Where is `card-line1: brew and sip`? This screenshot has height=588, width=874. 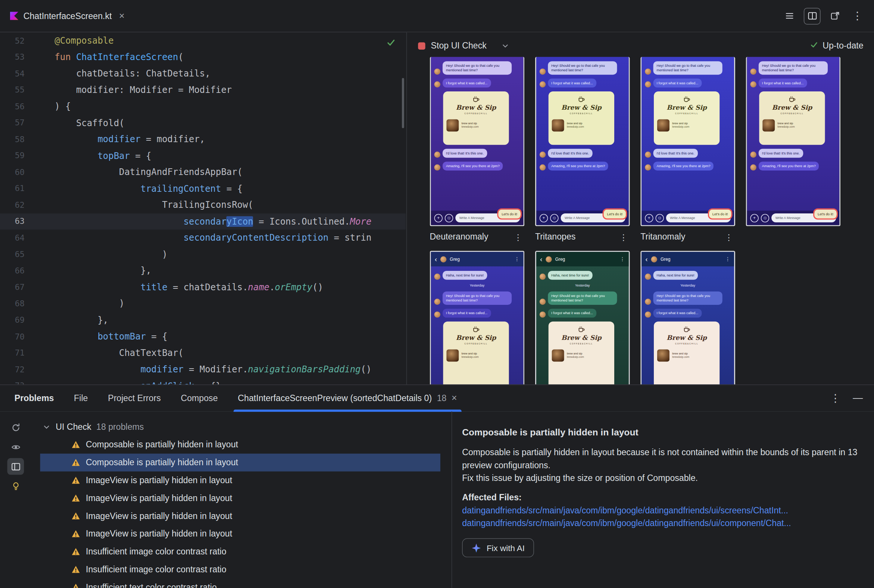
card-line1: brew and sip is located at coordinates (575, 354).